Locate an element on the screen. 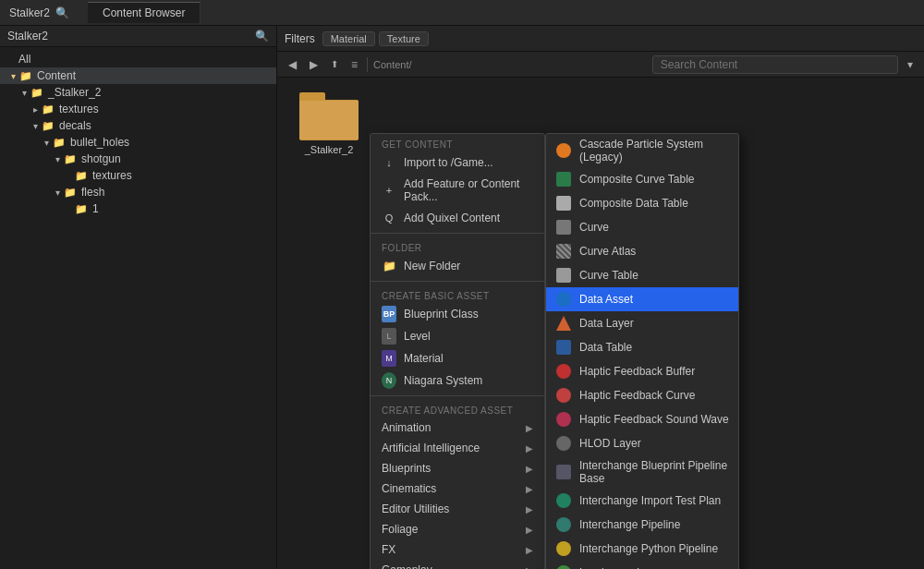 This screenshot has height=569, width=924. submenu-item-interchange-pipeline: Interchange Pipeline is located at coordinates (642, 525).